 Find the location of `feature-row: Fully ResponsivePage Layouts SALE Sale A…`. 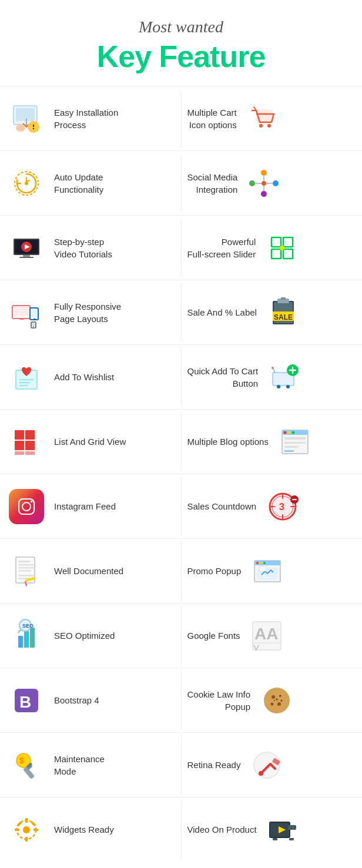

feature-row: Fully ResponsivePage Layouts SALE Sale A… is located at coordinates (181, 312).